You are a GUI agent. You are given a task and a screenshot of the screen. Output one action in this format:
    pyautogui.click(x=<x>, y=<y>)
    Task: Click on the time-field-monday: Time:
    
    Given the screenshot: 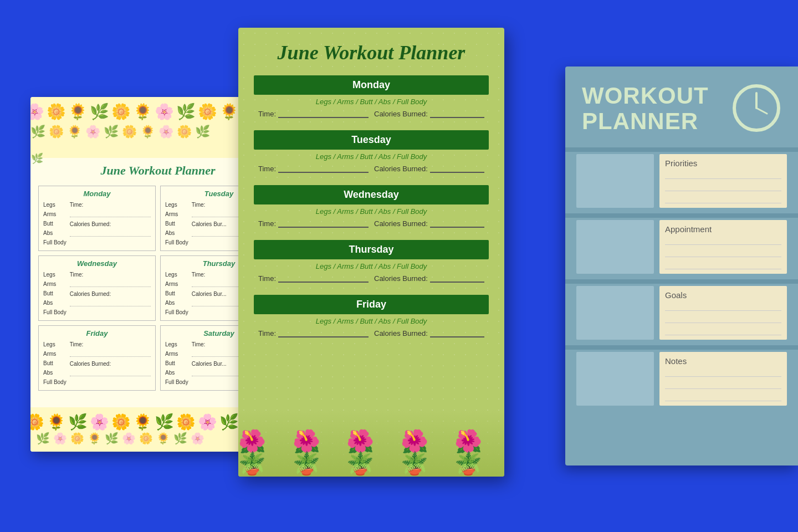 What is the action you would take?
    pyautogui.click(x=314, y=114)
    